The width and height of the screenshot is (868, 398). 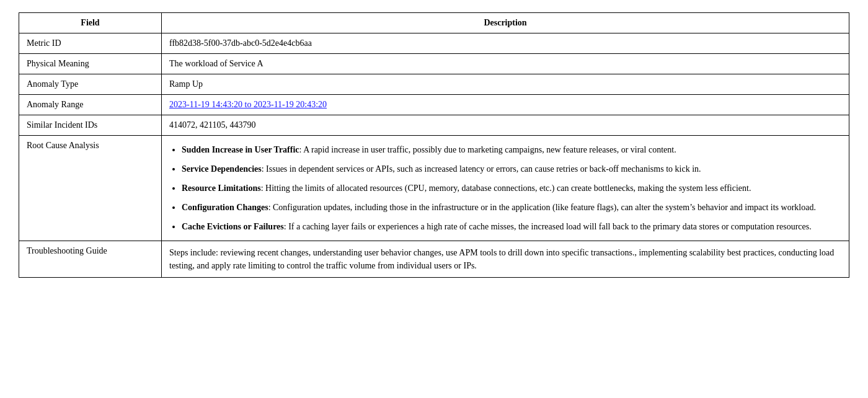 What do you see at coordinates (91, 24) in the screenshot?
I see `field-header: Field` at bounding box center [91, 24].